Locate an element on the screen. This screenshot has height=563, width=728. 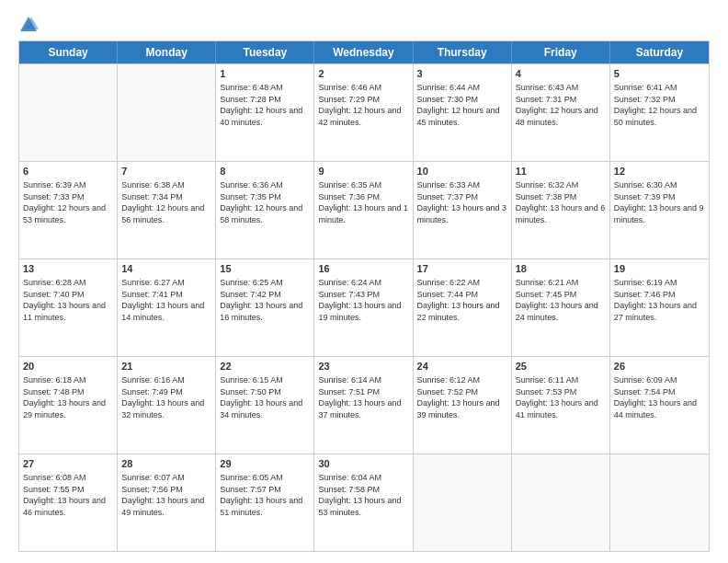
day-number: 3 is located at coordinates (462, 74).